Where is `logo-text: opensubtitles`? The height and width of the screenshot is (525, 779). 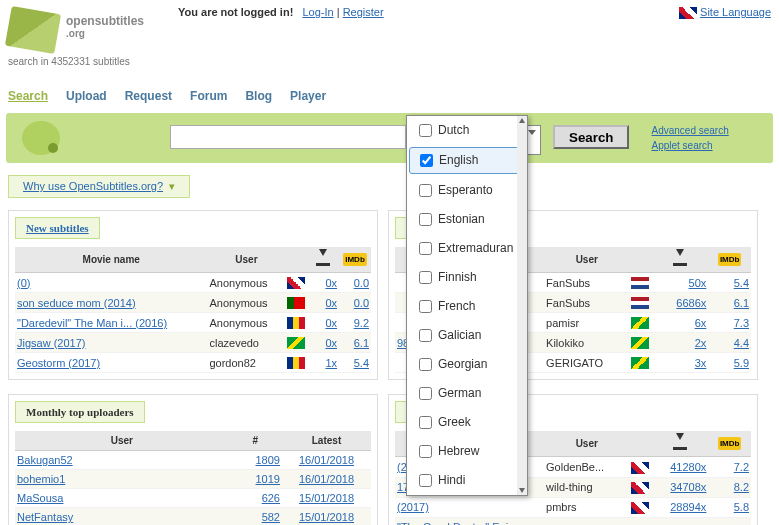
logo-text: opensubtitles is located at coordinates (105, 21).